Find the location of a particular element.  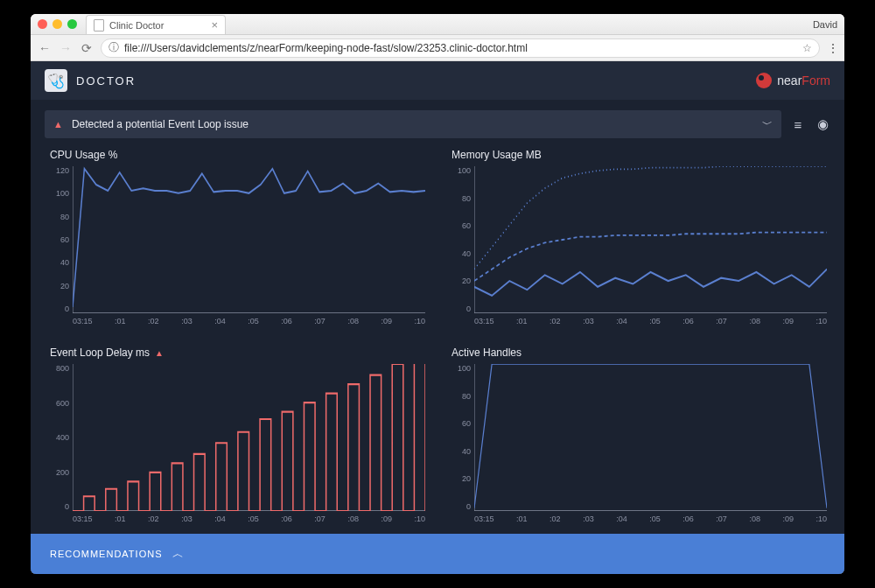

profile-name: David is located at coordinates (825, 24).